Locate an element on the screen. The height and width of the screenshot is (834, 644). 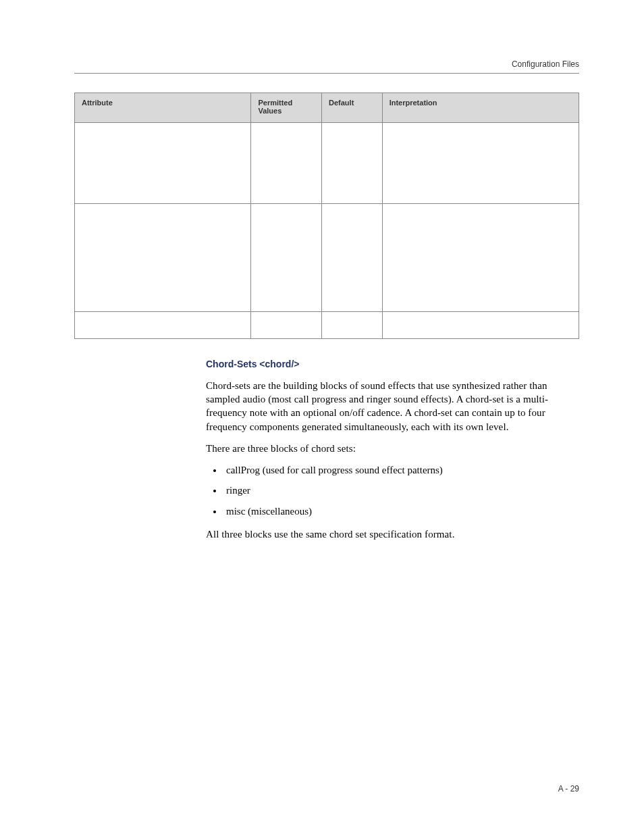
list-item: callProg (used for call progress sound e… is located at coordinates (401, 470).